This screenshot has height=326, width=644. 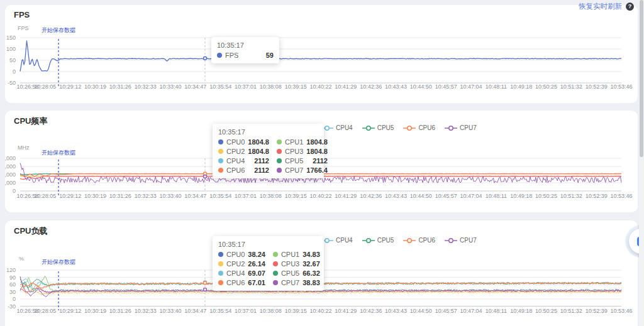 I want to click on tooltip-item: CPU667.01, so click(x=242, y=283).